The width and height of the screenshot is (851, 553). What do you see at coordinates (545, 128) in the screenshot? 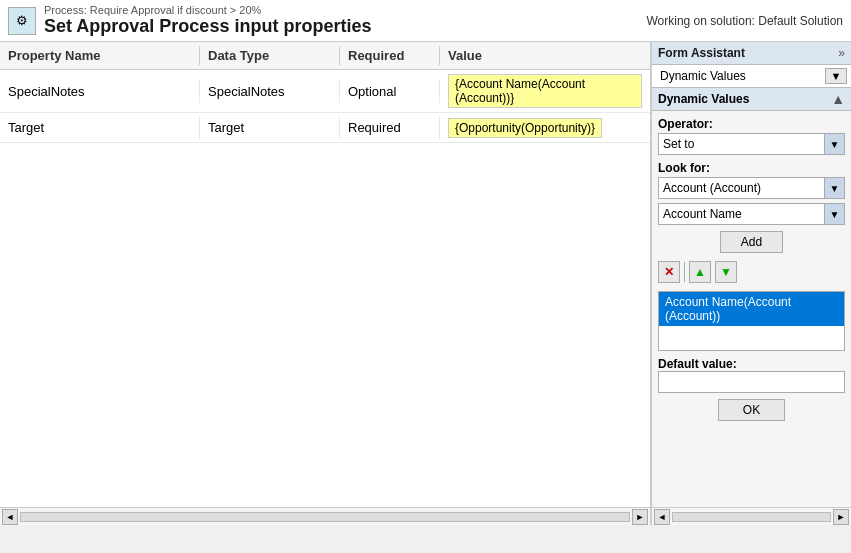
I see `cell-value-2: {Opportunity(Opportunity)}` at bounding box center [545, 128].